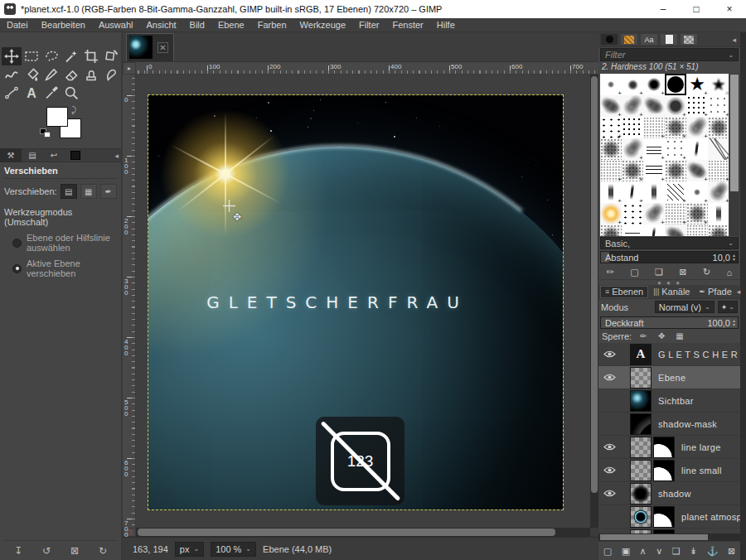 This screenshot has width=746, height=560. Describe the element at coordinates (713, 552) in the screenshot. I see `anchor-layer-icon: ⚓` at that location.